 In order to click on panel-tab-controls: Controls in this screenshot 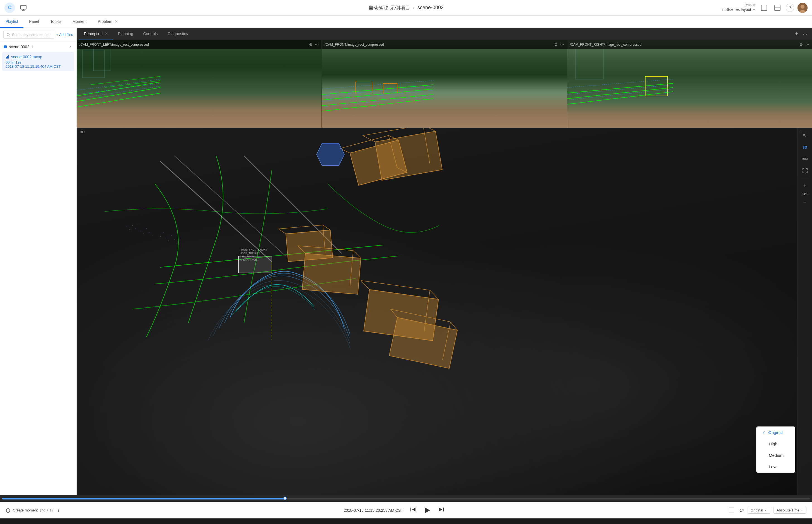, I will do `click(150, 34)`.